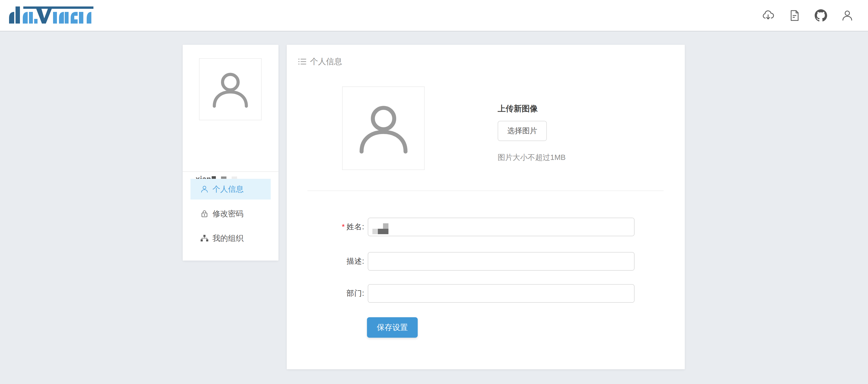 The height and width of the screenshot is (384, 868). What do you see at coordinates (392, 327) in the screenshot?
I see `save-settings-button: 保存设置` at bounding box center [392, 327].